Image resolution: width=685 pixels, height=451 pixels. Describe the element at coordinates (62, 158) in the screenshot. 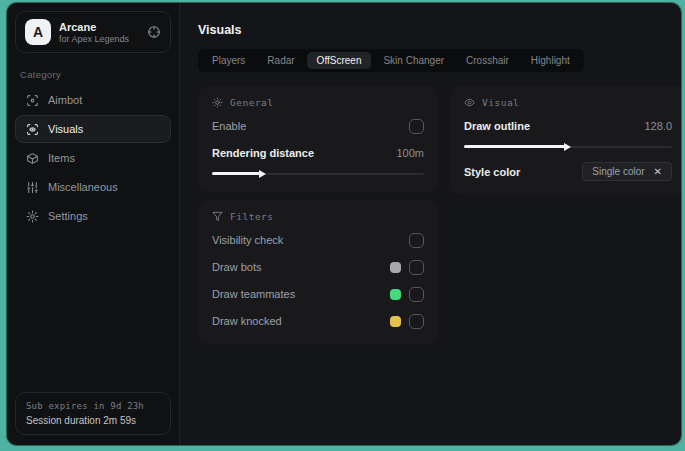

I see `sidebar-item-label: Items` at that location.